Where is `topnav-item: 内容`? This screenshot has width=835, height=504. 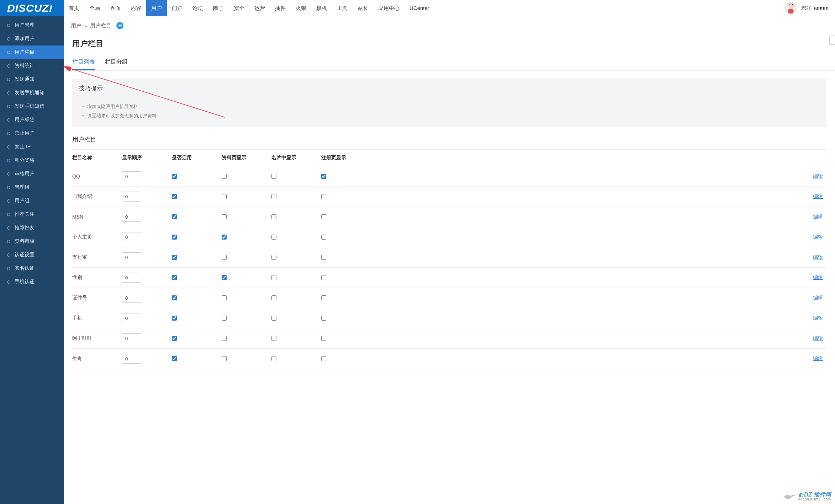 topnav-item: 内容 is located at coordinates (136, 8).